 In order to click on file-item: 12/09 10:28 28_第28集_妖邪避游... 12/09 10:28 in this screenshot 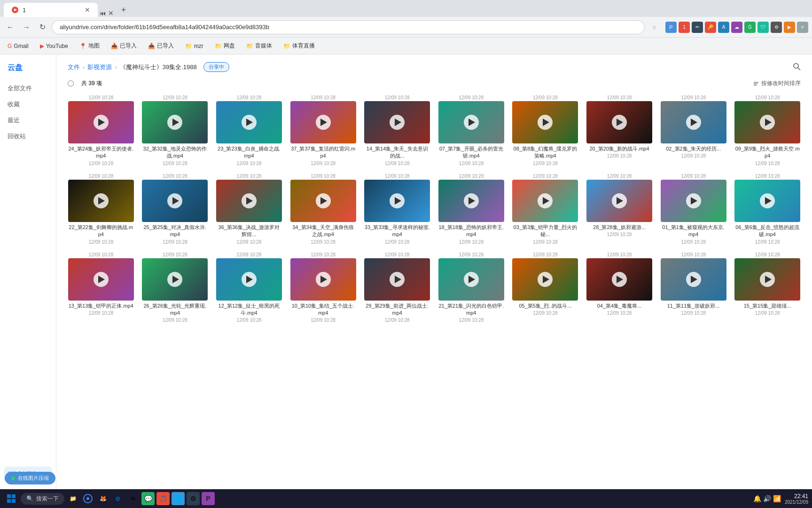, I will do `click(619, 209)`.